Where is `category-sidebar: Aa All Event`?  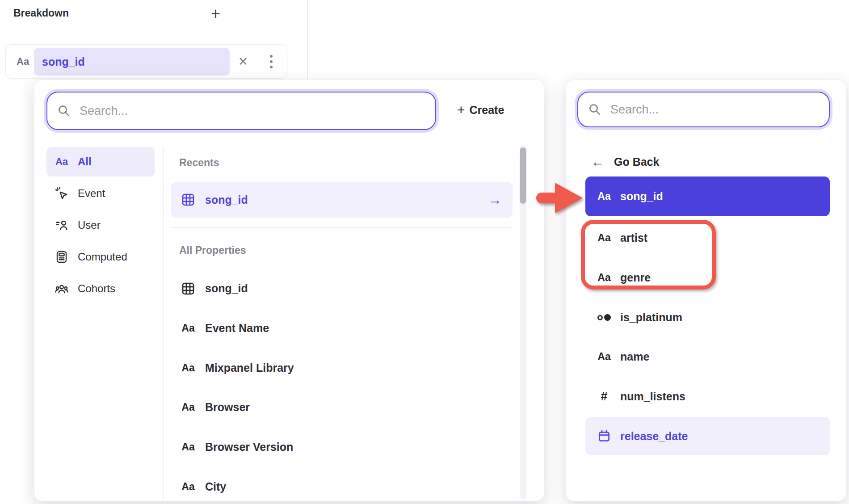 category-sidebar: Aa All Event is located at coordinates (101, 226).